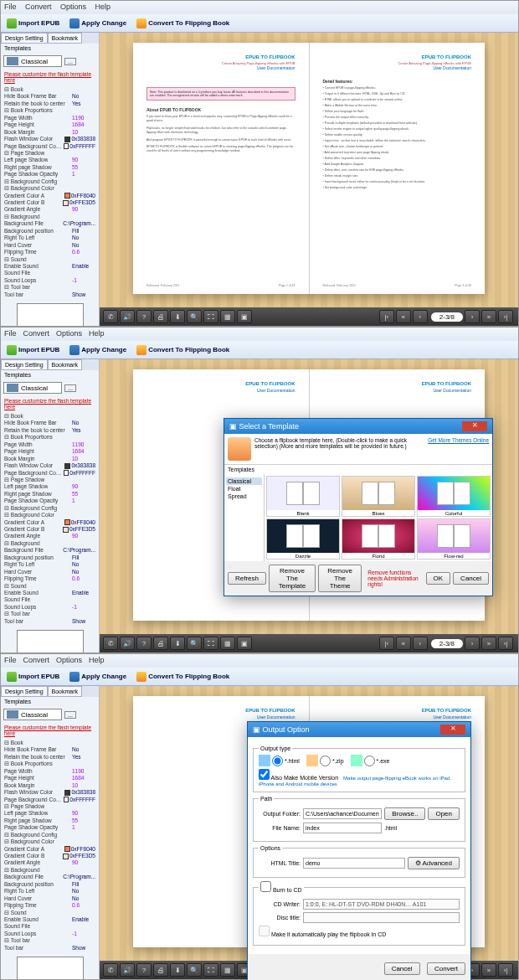 Image resolution: width=519 pixels, height=980 pixels. Describe the element at coordinates (292, 578) in the screenshot. I see `remove-template-button: Remove The Template` at that location.